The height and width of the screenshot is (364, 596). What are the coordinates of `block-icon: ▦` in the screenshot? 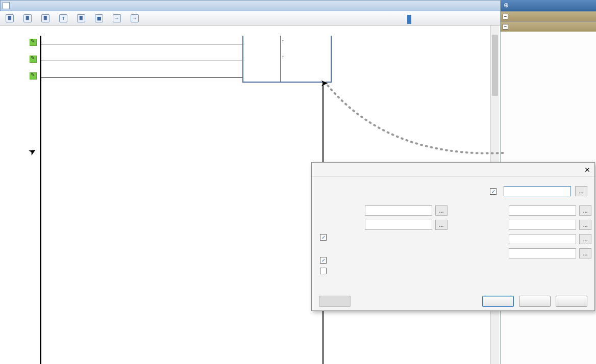 It's located at (99, 18).